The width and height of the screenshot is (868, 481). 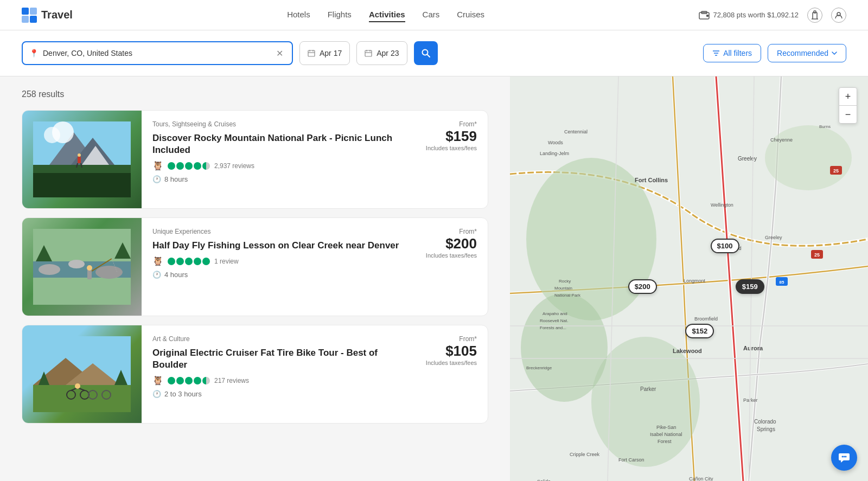 I want to click on tripadvisor-icon-2: 🦉, so click(x=158, y=261).